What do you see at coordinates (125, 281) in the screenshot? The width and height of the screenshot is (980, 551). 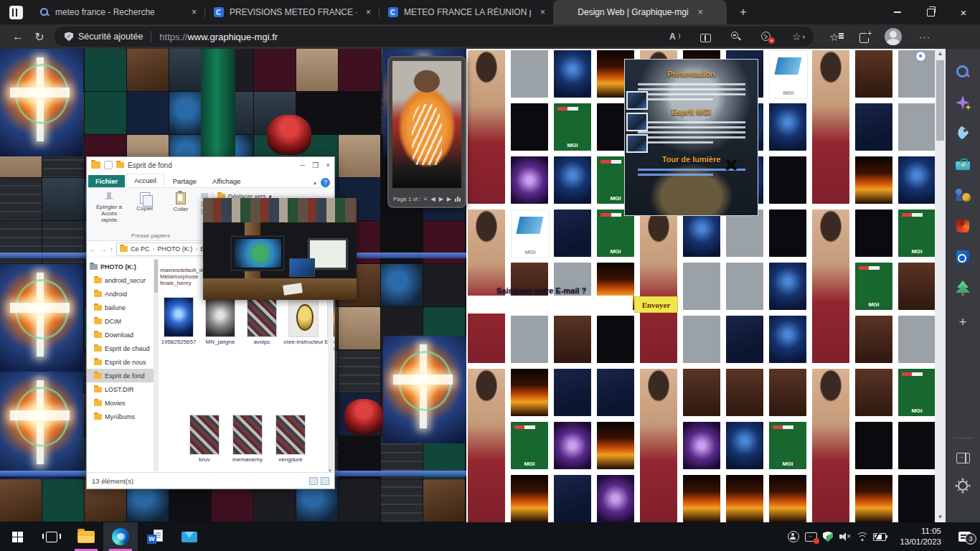 I see `folder-name: android_secur` at bounding box center [125, 281].